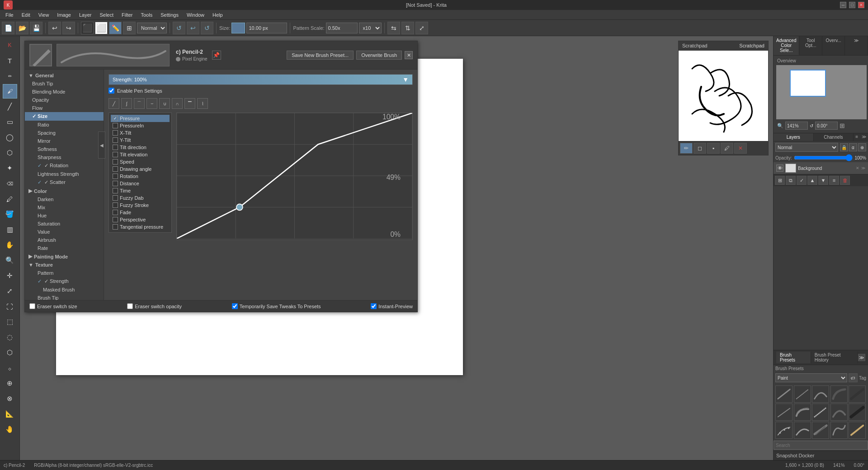 The image size is (868, 470). Describe the element at coordinates (811, 378) in the screenshot. I see `bp-filter-select: Paint` at that location.